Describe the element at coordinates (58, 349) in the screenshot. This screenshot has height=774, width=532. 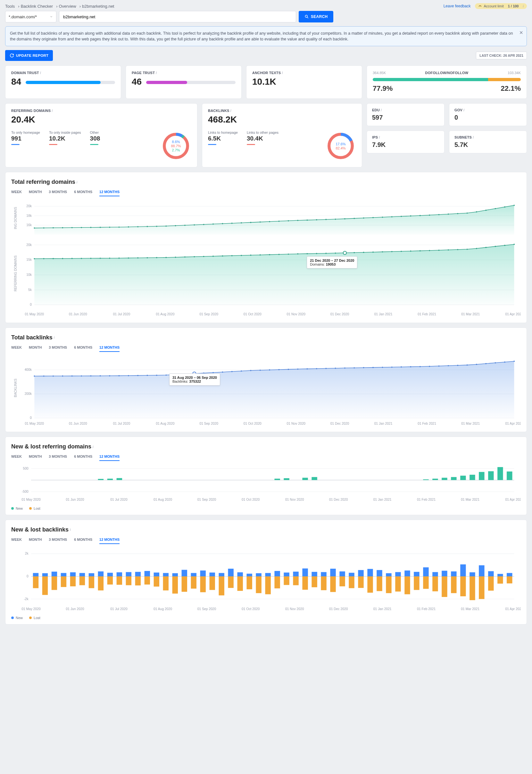
I see `tab-3m-bl: 3 MONTHS` at that location.